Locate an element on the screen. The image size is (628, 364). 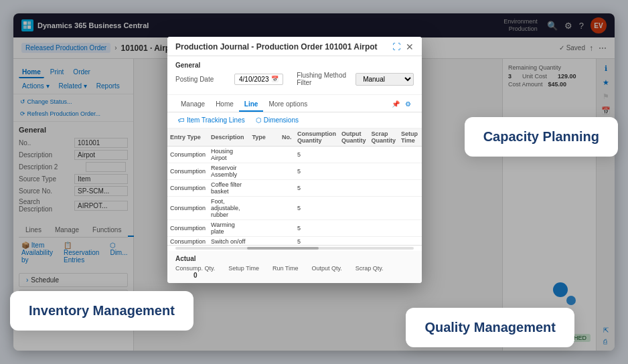
actual-section: Actual Consump. Qty. 0 Setup Time Run Ti… is located at coordinates (295, 267).